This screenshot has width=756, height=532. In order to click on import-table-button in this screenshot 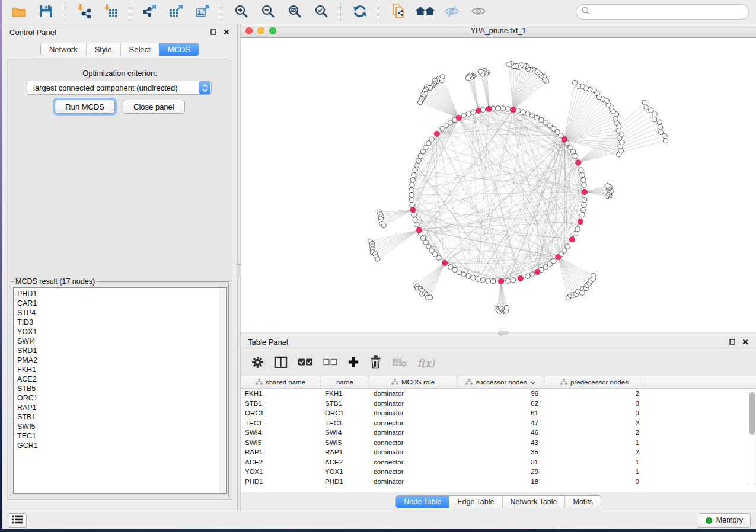, I will do `click(111, 12)`.